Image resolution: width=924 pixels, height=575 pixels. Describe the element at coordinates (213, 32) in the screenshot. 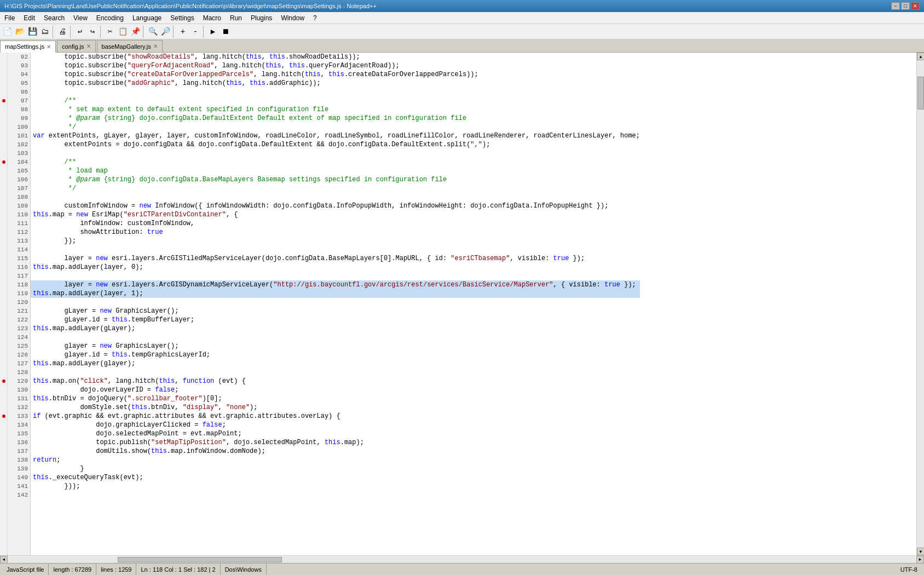

I see `run-button: ▶` at that location.